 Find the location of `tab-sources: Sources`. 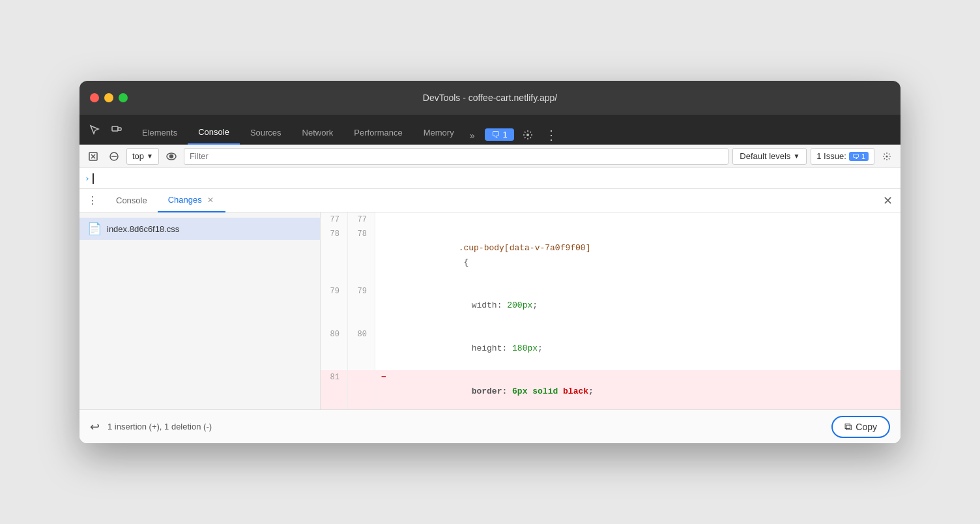

tab-sources: Sources is located at coordinates (266, 133).